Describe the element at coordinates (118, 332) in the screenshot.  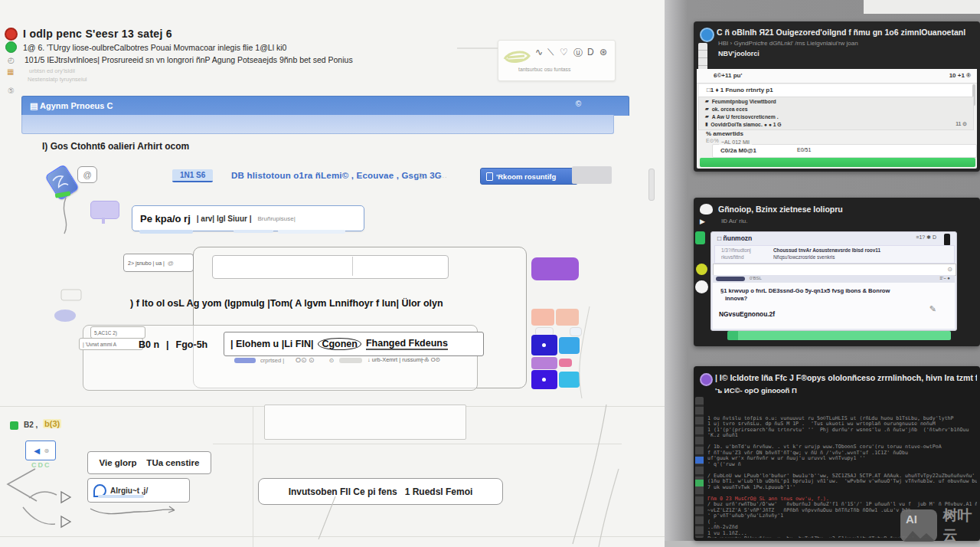
I see `chip-top: 5,AC1C 2)` at that location.